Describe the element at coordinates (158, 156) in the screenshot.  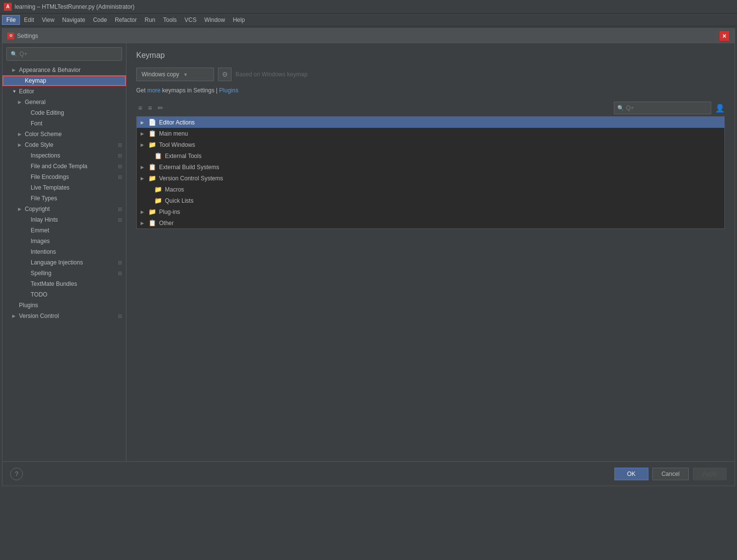
I see `icon-external-tools: 📋` at that location.